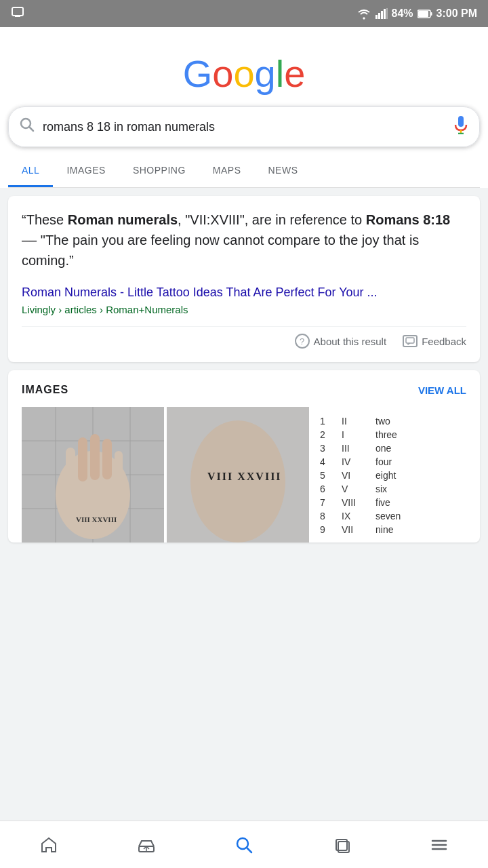 This screenshot has width=488, height=868. What do you see at coordinates (439, 845) in the screenshot?
I see `nav-menu` at bounding box center [439, 845].